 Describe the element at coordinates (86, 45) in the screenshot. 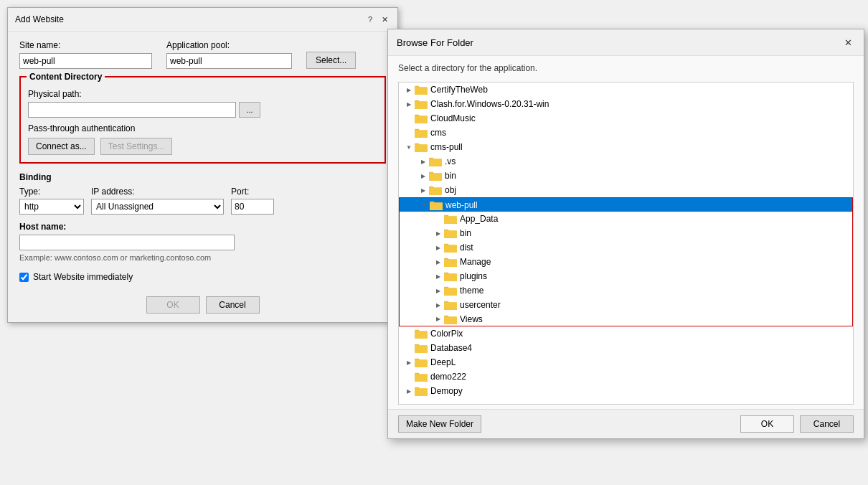

I see `site-name-label: Site name:` at that location.